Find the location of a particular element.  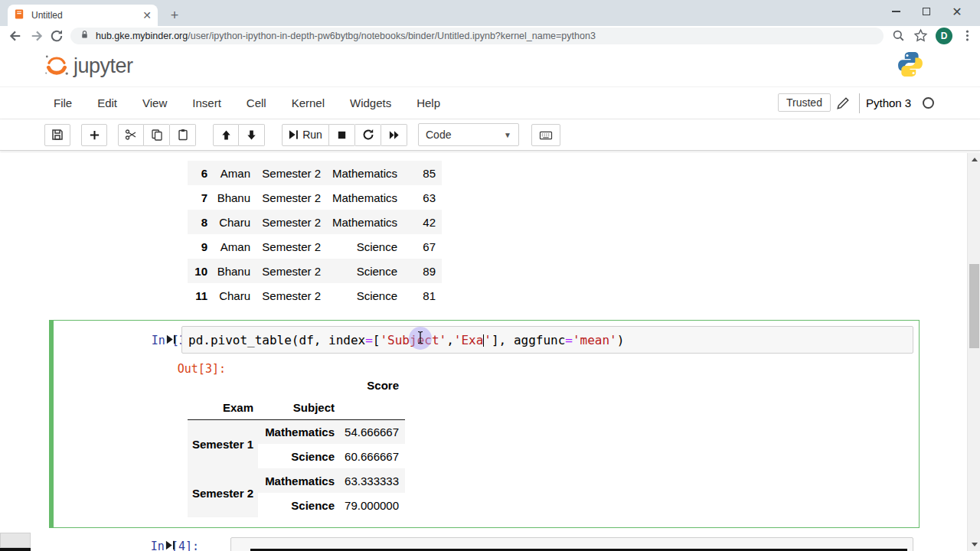

paste-icon is located at coordinates (183, 135).